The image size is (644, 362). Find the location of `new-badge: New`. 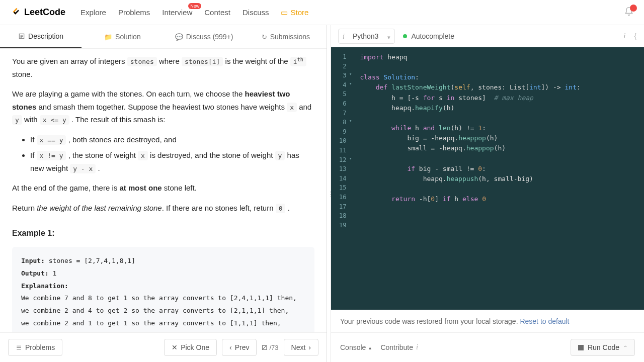

new-badge: New is located at coordinates (195, 6).